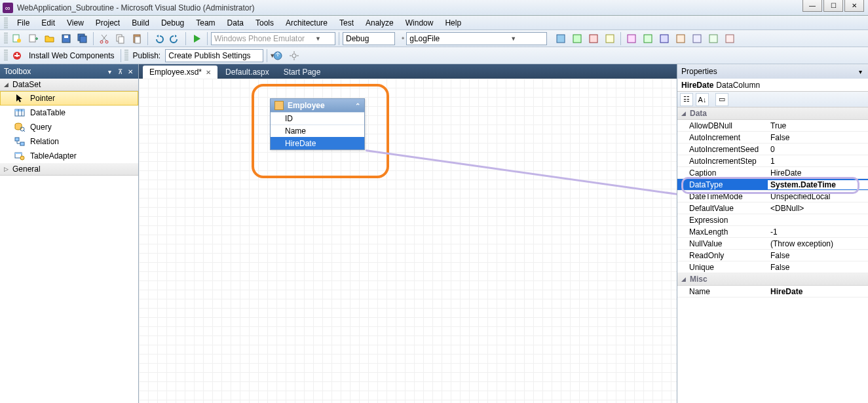 The image size is (868, 403). Describe the element at coordinates (317, 143) in the screenshot. I see `entity-column-hiredate: HireDate` at that location.